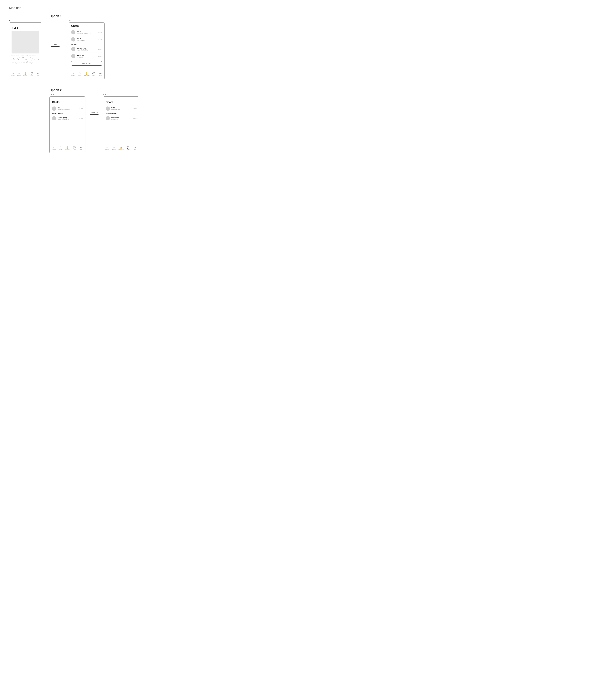 The image size is (592, 700). What do you see at coordinates (59, 46) in the screenshot?
I see `arrow-head` at bounding box center [59, 46].